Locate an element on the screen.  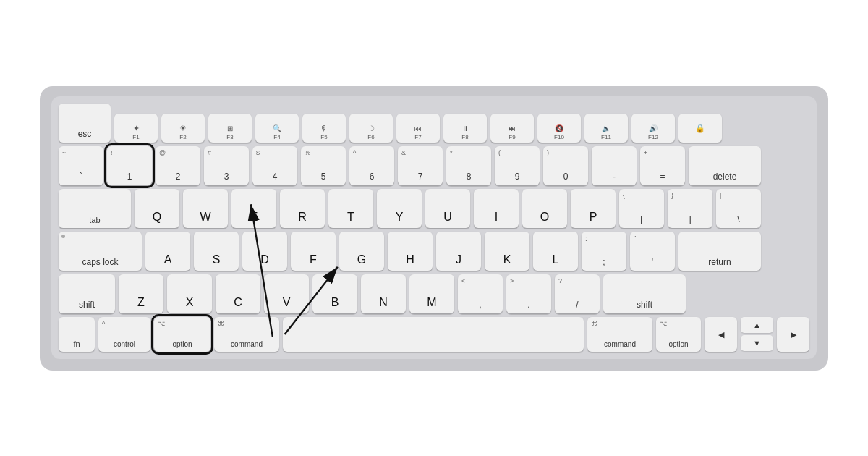
key-rbracket: } ] is located at coordinates (690, 208).